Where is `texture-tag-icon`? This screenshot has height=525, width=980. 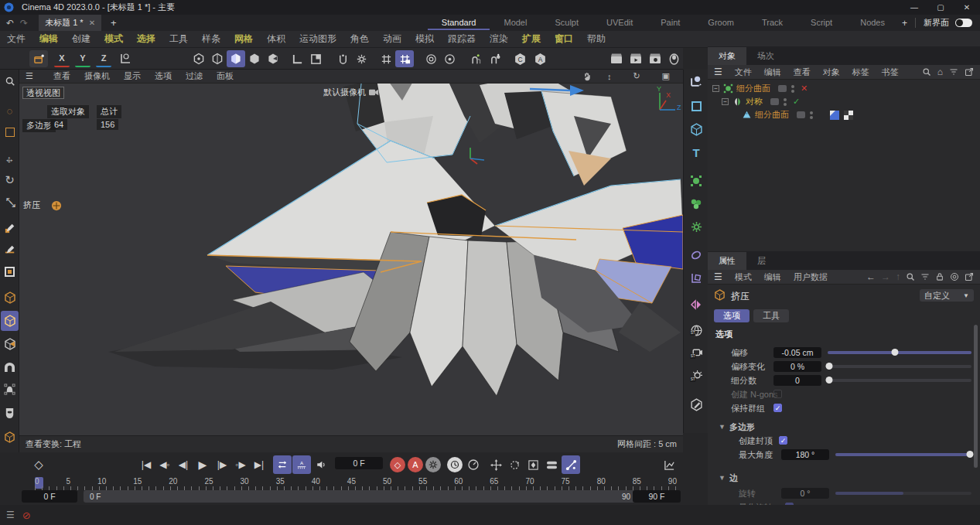
texture-tag-icon is located at coordinates (849, 115).